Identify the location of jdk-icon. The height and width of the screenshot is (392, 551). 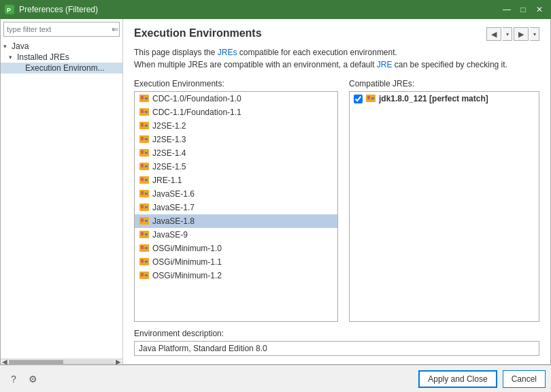
(371, 99).